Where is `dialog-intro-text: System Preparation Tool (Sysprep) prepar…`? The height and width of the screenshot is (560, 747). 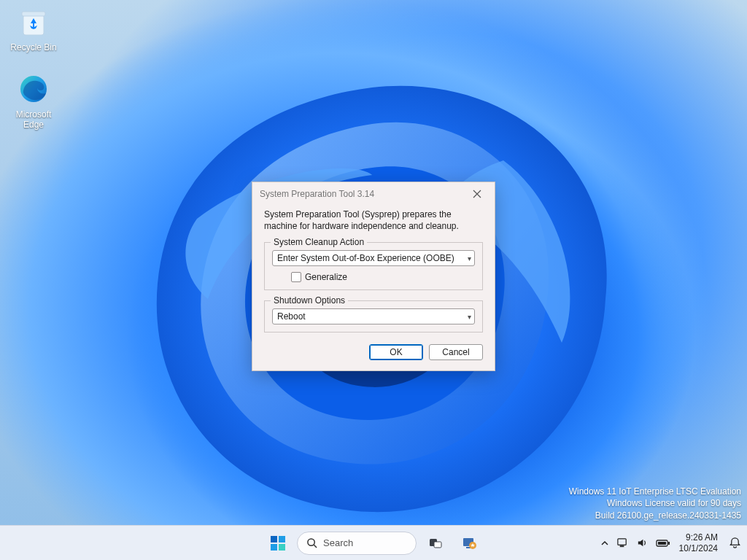
dialog-intro-text: System Preparation Tool (Sysprep) prepar… is located at coordinates (374, 220).